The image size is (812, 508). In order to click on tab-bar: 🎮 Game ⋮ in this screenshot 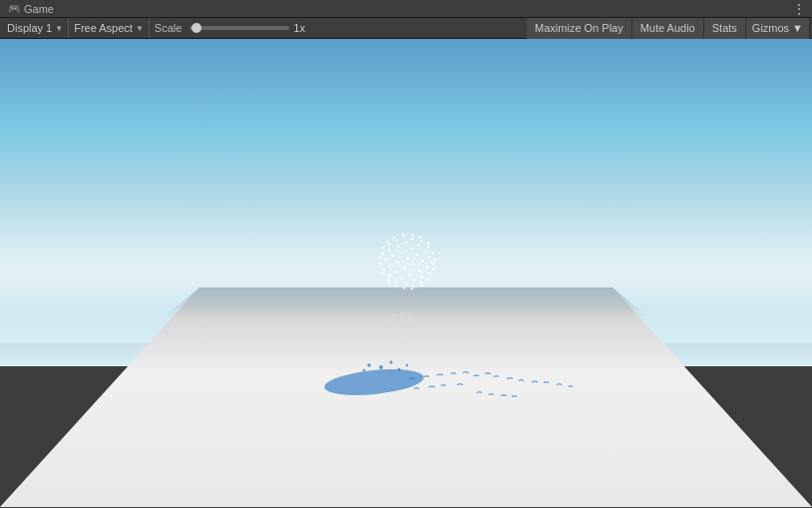, I will do `click(406, 9)`.